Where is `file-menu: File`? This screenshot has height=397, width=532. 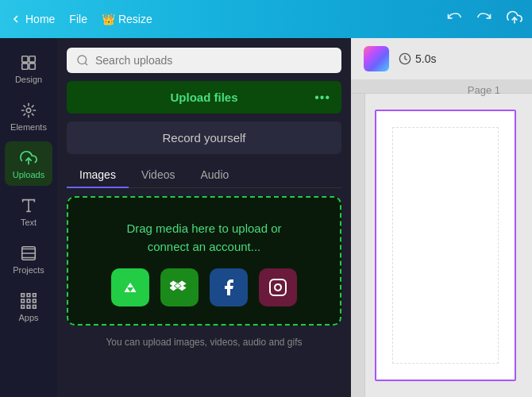
file-menu: File is located at coordinates (78, 19).